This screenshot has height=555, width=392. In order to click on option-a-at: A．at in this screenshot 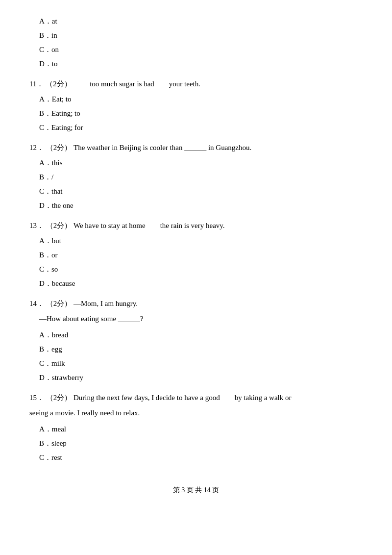, I will do `click(201, 22)`.